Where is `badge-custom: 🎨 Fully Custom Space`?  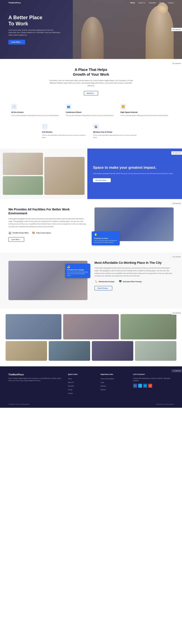 badge-custom: 🎨 Fully Custom Space is located at coordinates (41, 233).